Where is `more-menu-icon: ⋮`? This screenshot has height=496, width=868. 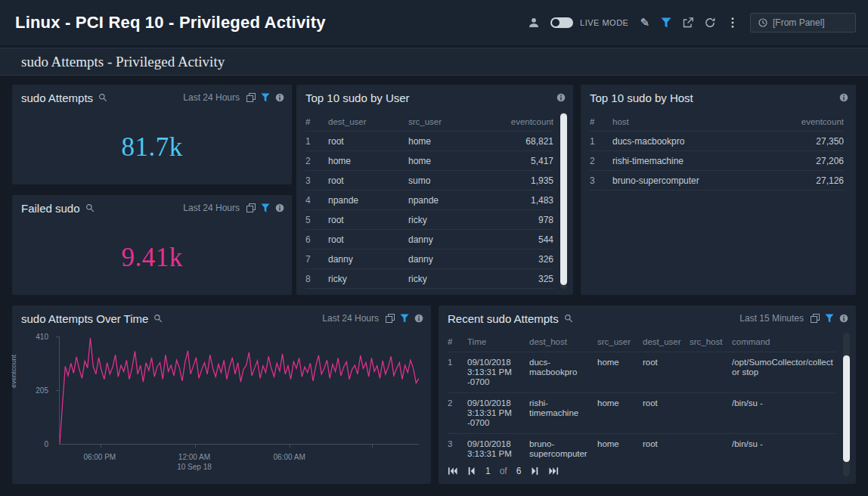 more-menu-icon: ⋮ is located at coordinates (733, 23).